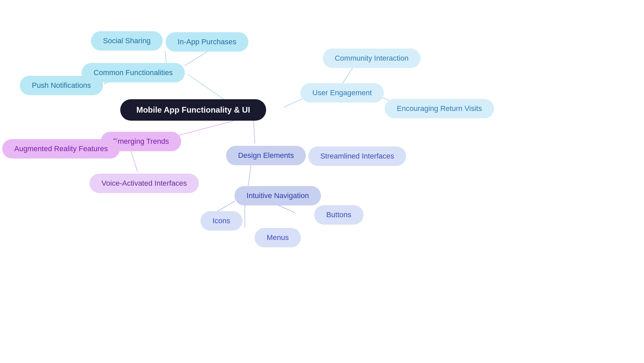  What do you see at coordinates (127, 41) in the screenshot?
I see `social-sharing-node: Social Sharing` at bounding box center [127, 41].